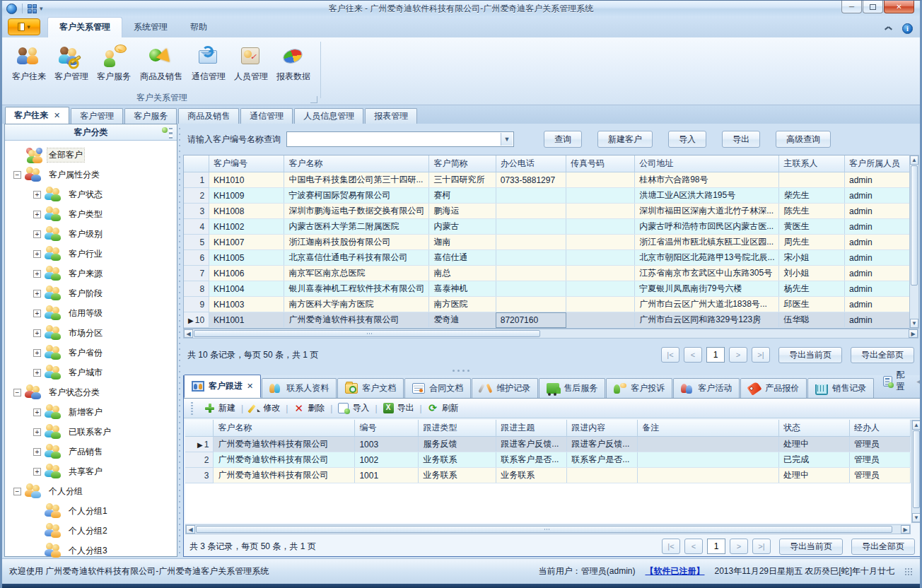  What do you see at coordinates (151, 116) in the screenshot?
I see `doc-tab-customer-service: 客户服务` at bounding box center [151, 116].